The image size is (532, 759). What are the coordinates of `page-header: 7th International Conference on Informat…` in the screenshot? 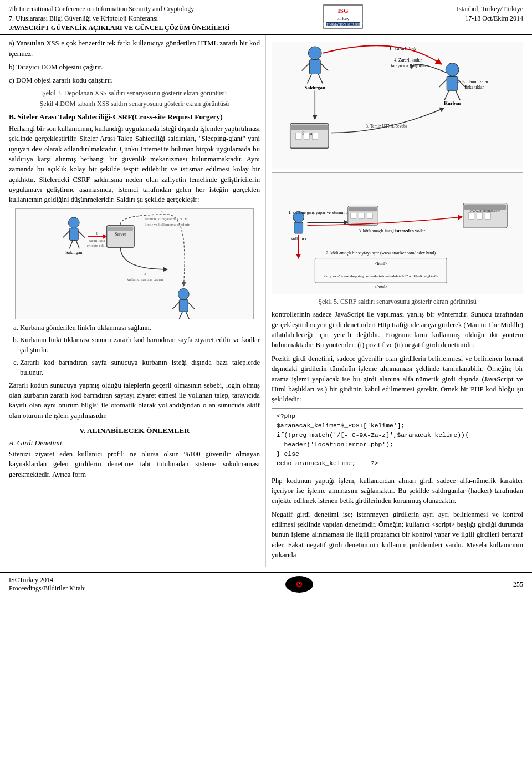 It's located at (266, 18).